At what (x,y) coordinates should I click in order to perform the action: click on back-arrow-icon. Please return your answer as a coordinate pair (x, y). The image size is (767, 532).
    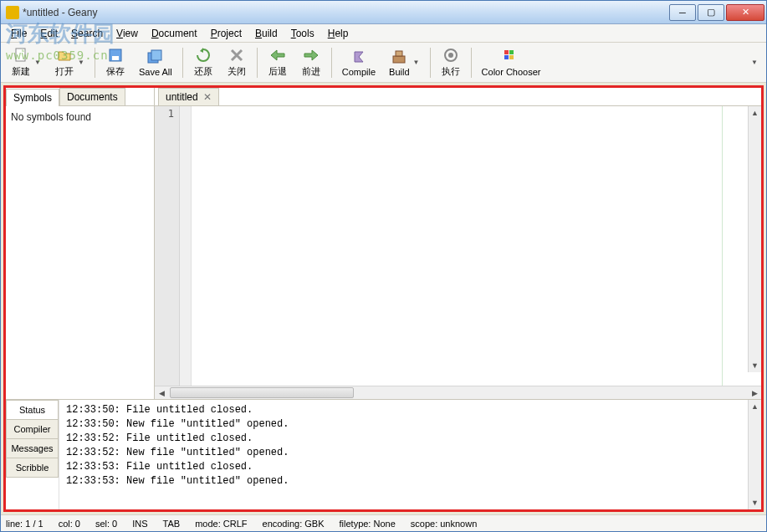
    Looking at the image, I should click on (278, 55).